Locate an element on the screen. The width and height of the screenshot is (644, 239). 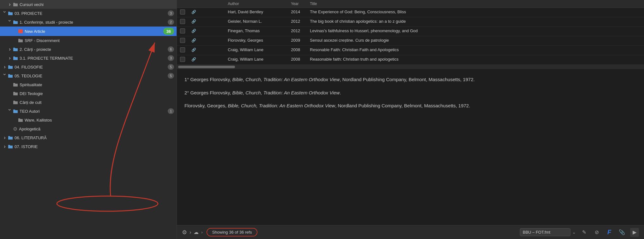
cloud-icon: ☁ is located at coordinates (196, 232).